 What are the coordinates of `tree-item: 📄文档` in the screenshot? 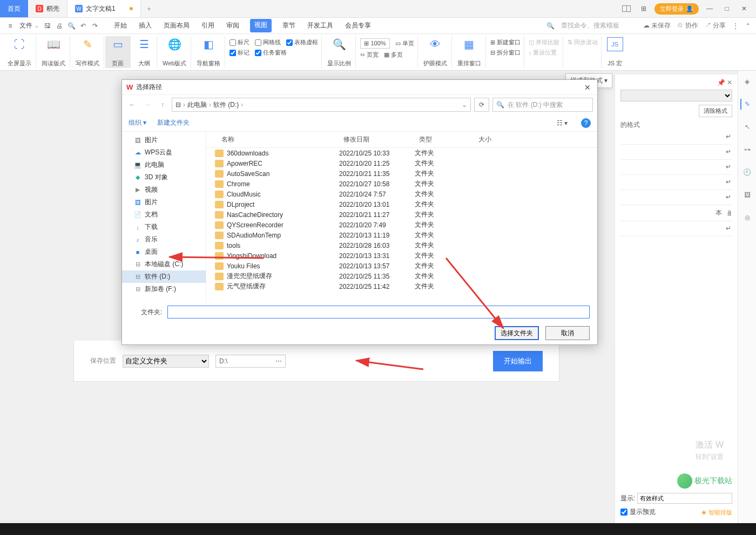 It's located at (164, 215).